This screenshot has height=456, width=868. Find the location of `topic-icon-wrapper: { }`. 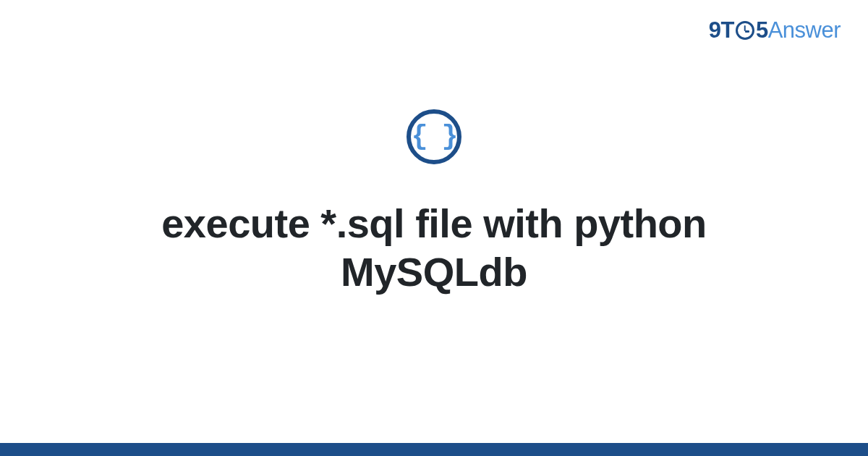

topic-icon-wrapper: { } is located at coordinates (434, 137).